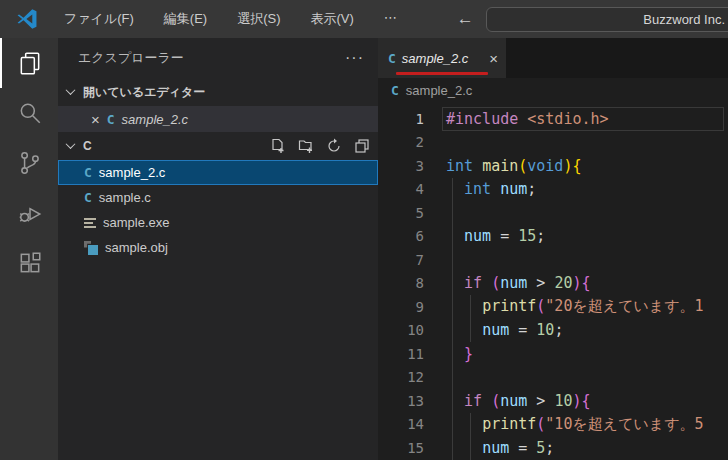 The width and height of the screenshot is (728, 460). What do you see at coordinates (99, 19) in the screenshot?
I see `menu-item-0: ファイル(F)` at bounding box center [99, 19].